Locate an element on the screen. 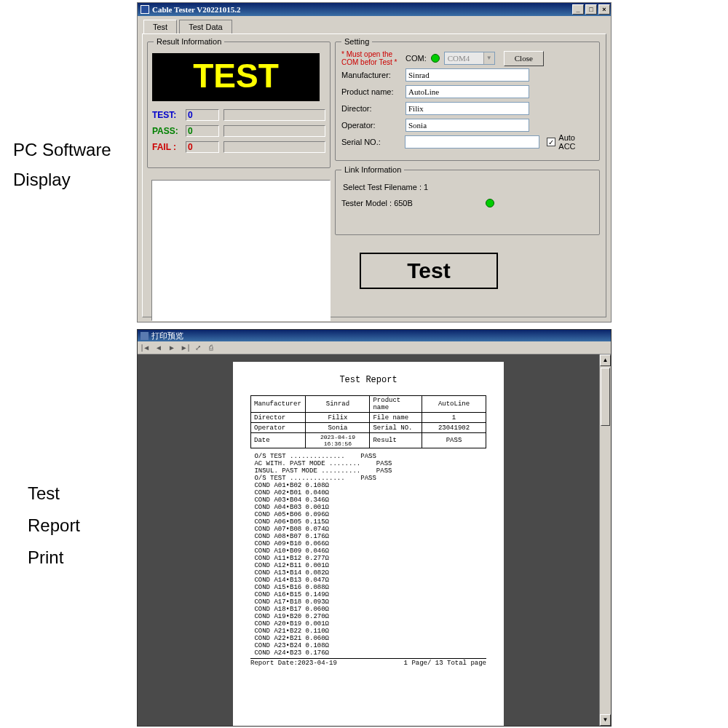 This screenshot has height=728, width=728. first-page-button: |◄ is located at coordinates (146, 348).